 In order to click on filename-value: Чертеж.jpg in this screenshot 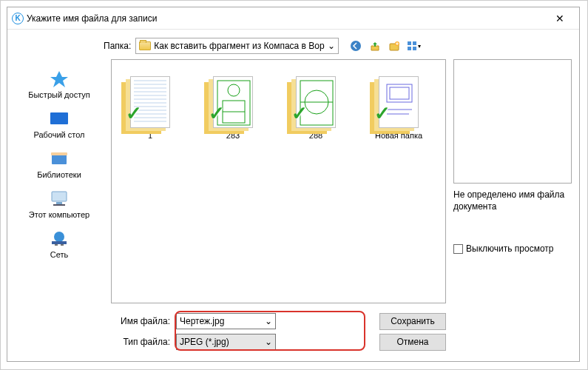, I will do `click(222, 321)`.